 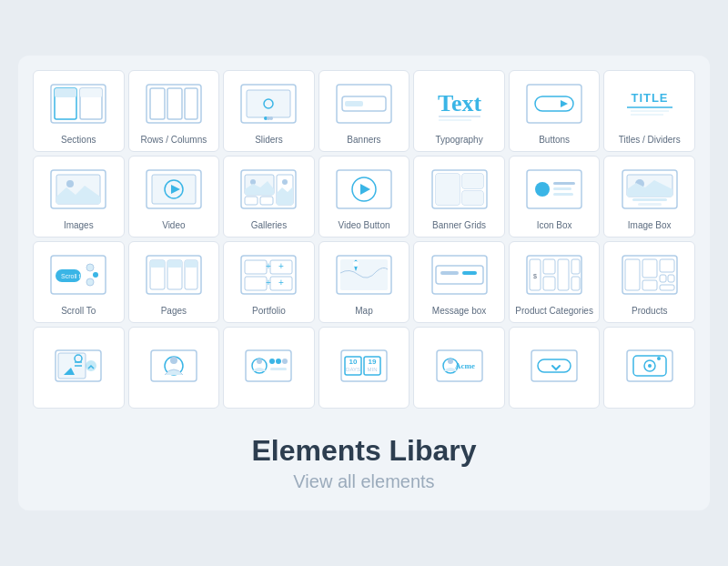 What do you see at coordinates (555, 275) in the screenshot?
I see `product-categories-icon: $` at bounding box center [555, 275].